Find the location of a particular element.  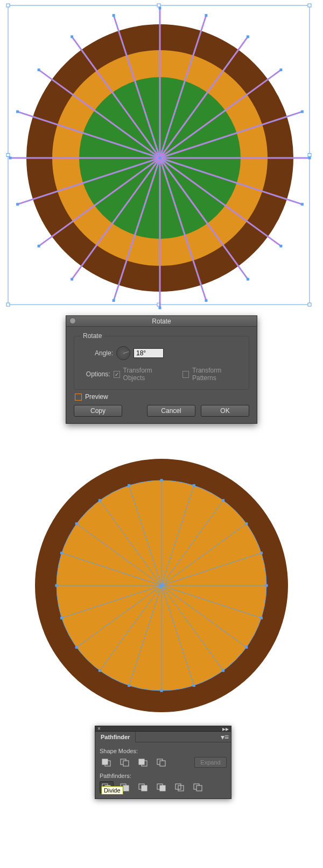

rotate-dialog: Rotate Rotate Angle: Options: Transform … is located at coordinates (162, 370).